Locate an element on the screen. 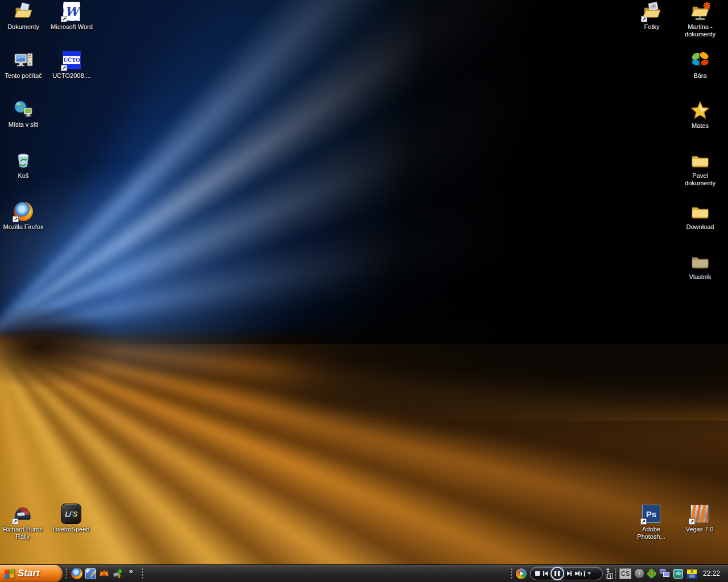 This screenshot has height=582, width=728. desktop-icon-label: Microsoft Word is located at coordinates (72, 27).